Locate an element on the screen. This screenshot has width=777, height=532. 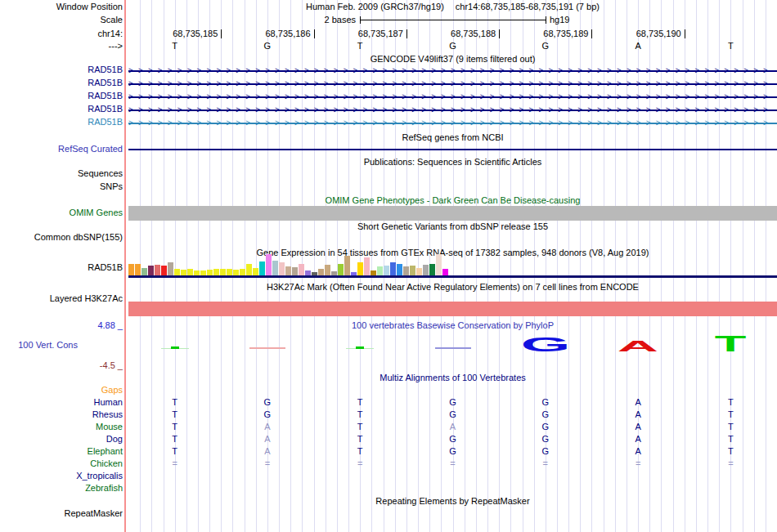
conservation-line is located at coordinates (267, 348).